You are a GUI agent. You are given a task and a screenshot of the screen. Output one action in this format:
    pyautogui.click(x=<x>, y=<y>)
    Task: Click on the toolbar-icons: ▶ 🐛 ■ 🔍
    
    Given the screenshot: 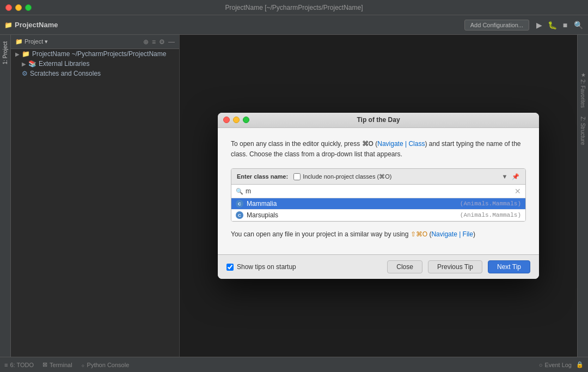 What is the action you would take?
    pyautogui.click(x=559, y=25)
    